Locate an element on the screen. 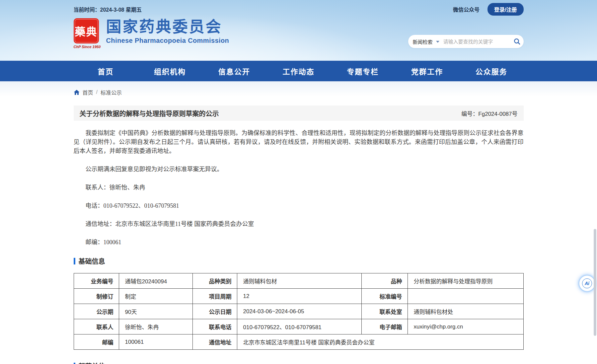  article-paragraph: 公示期满未回复意见即视为对公示标准草案无异议。 is located at coordinates (299, 169).